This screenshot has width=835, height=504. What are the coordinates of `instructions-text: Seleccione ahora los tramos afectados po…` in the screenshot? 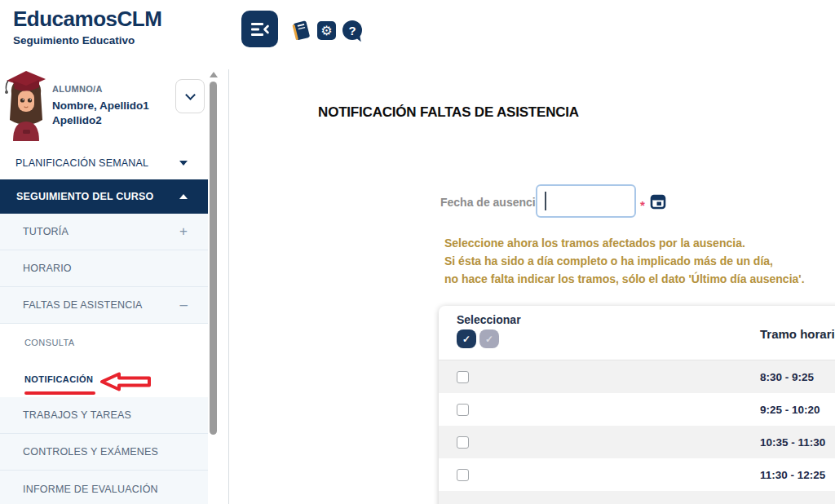 It's located at (625, 261).